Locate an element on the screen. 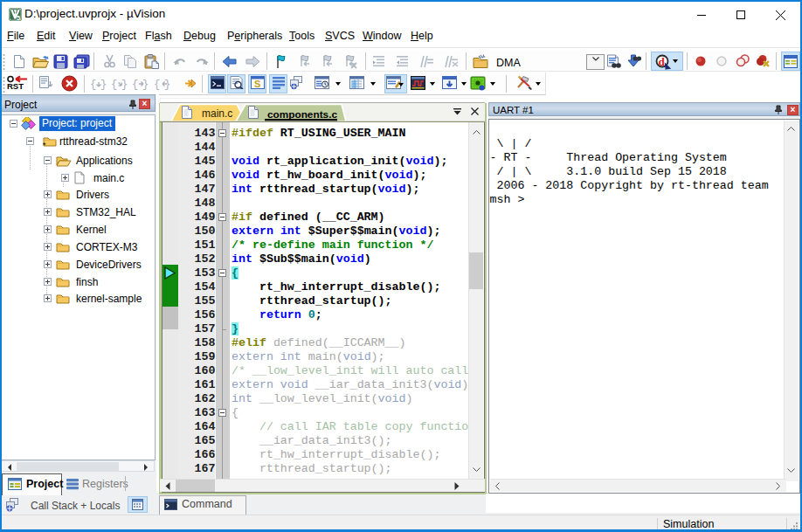  svg-text: RST is located at coordinates (16, 86).